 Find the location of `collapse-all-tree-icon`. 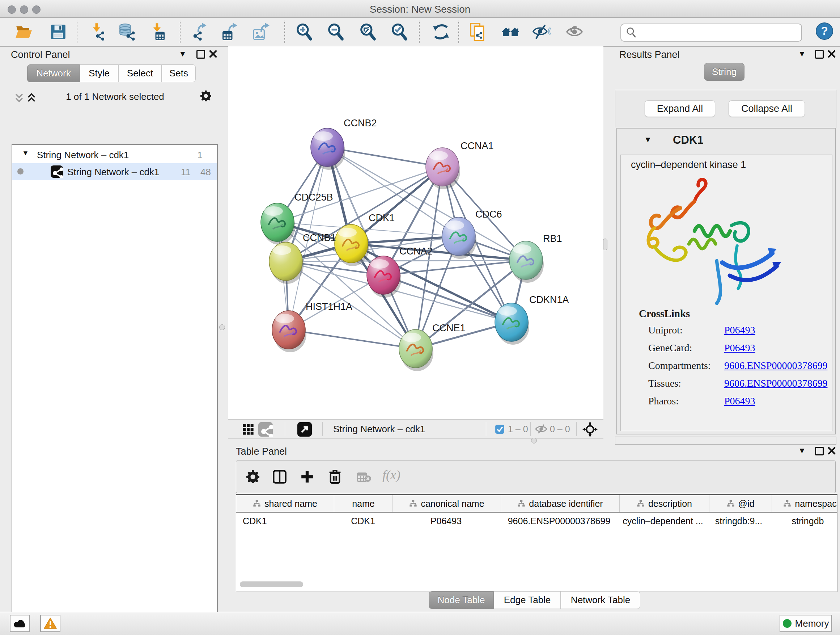

collapse-all-tree-icon is located at coordinates (32, 98).